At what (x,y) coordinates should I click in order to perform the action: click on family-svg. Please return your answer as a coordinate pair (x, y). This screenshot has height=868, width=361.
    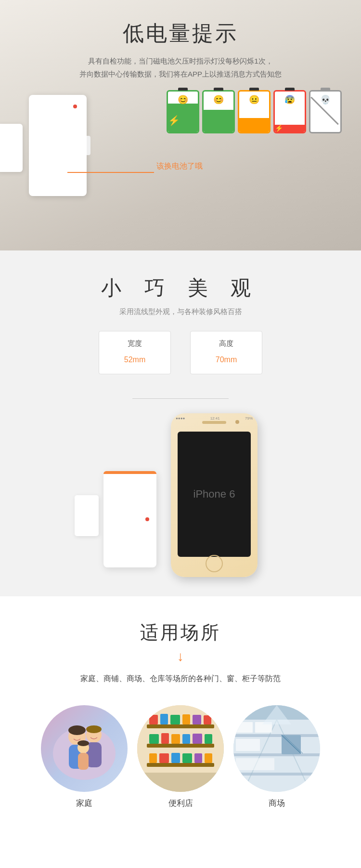
    Looking at the image, I should click on (84, 749).